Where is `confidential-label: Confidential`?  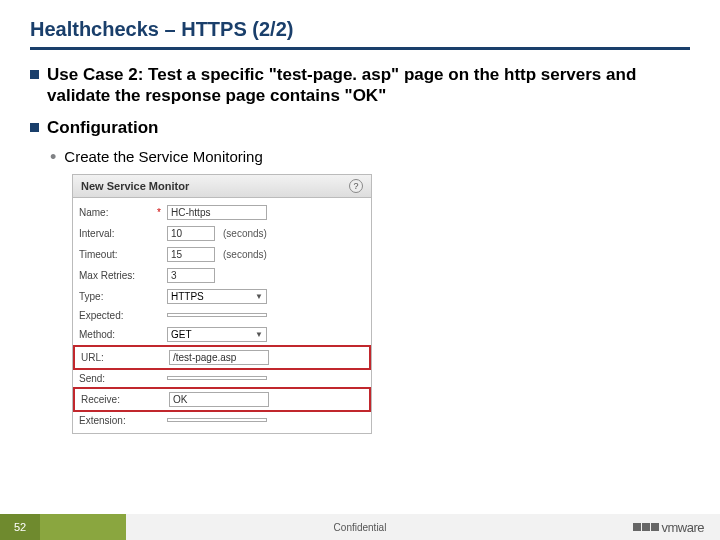
confidential-label: Confidential is located at coordinates (360, 528).